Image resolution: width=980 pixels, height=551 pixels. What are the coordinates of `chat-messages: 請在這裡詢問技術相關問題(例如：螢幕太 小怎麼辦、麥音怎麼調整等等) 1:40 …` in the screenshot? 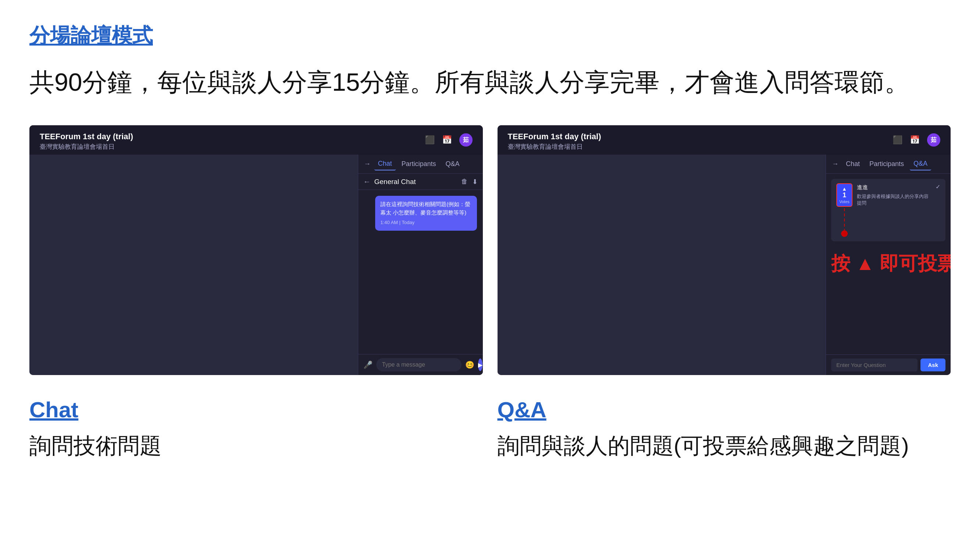 It's located at (421, 272).